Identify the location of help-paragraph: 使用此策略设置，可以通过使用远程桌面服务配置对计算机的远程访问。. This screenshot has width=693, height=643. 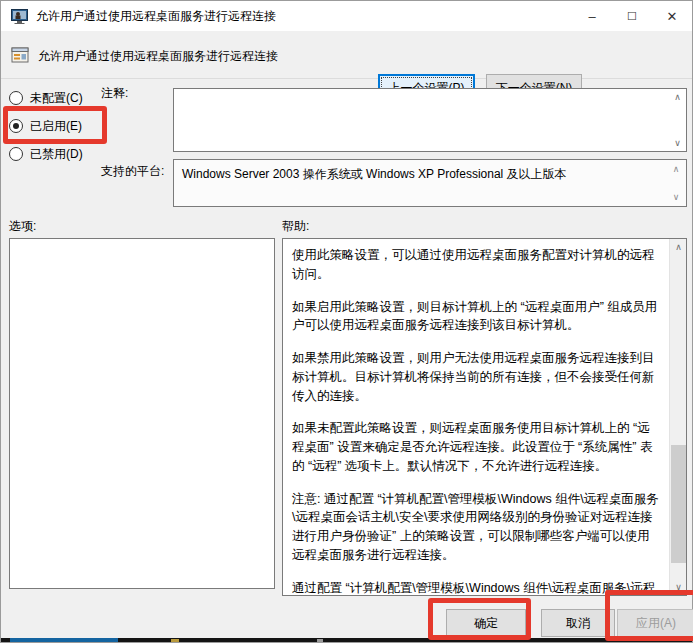
(476, 265).